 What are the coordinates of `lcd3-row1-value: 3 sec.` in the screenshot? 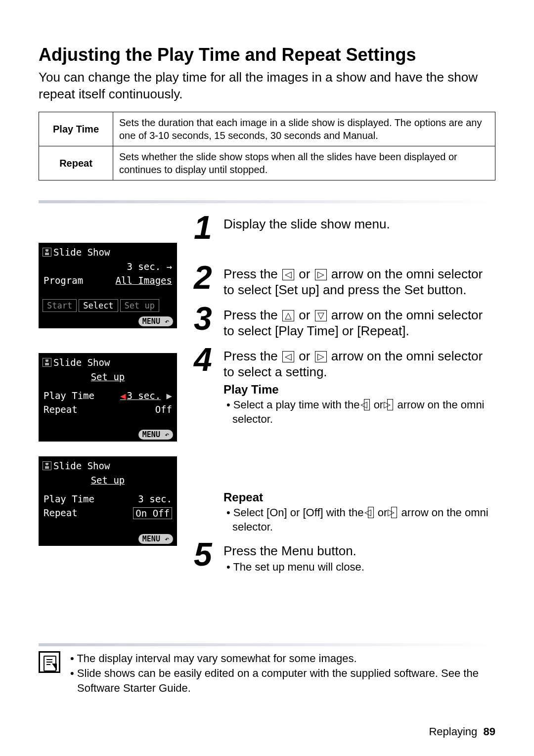 It's located at (155, 499).